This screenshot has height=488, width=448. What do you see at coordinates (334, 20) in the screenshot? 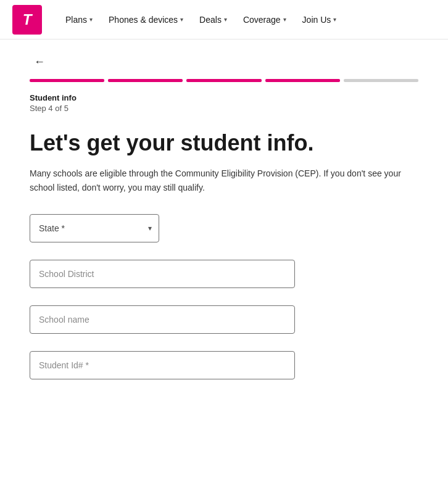
I see `join-us-chevron-icon: ▾` at bounding box center [334, 20].